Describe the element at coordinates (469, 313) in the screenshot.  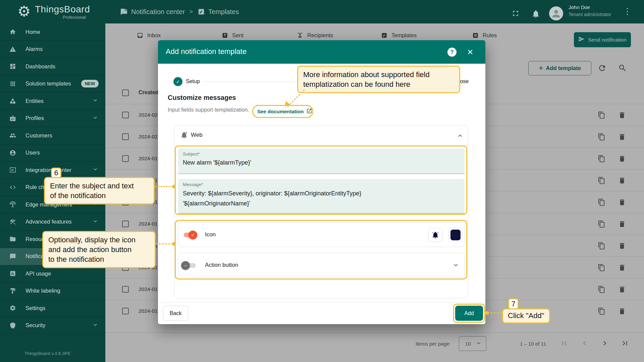
I see `add-label: Add` at that location.